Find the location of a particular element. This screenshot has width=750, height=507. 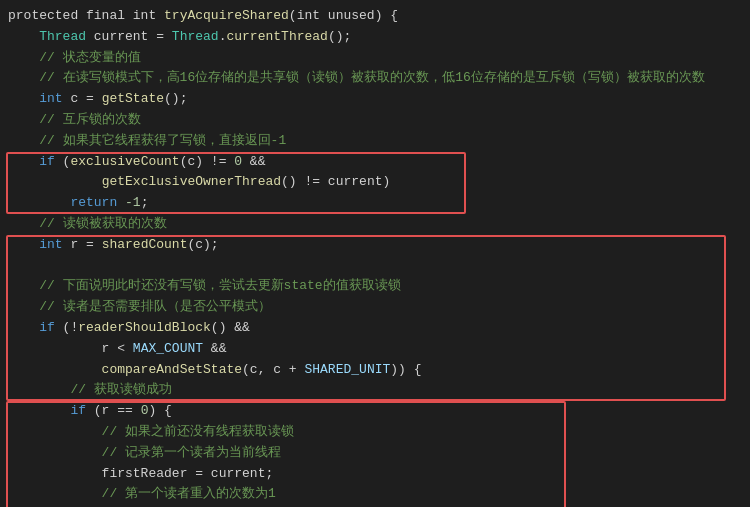

code-line: // 在读写锁模式下，高16位存储的是共享锁（读锁）被获取的次数，低16位存储的… is located at coordinates (375, 78).